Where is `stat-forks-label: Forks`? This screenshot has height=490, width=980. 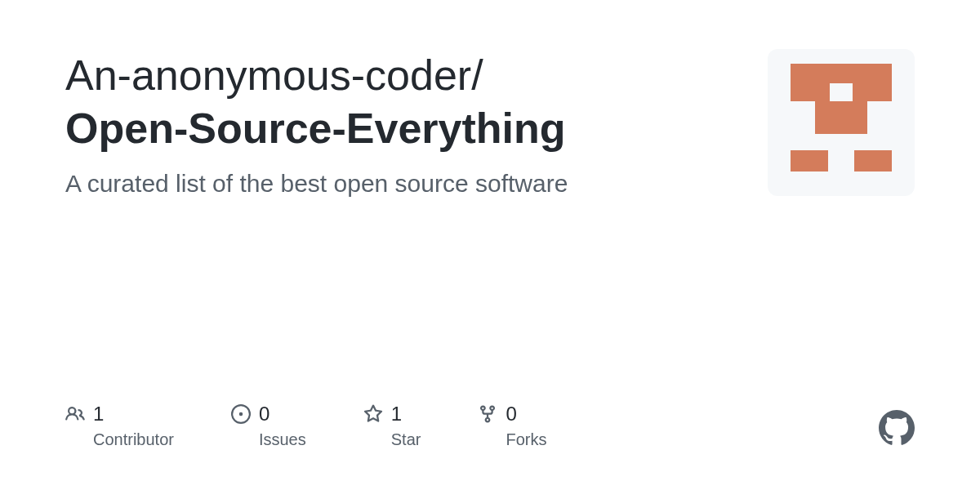
stat-forks-label: Forks is located at coordinates (512, 439).